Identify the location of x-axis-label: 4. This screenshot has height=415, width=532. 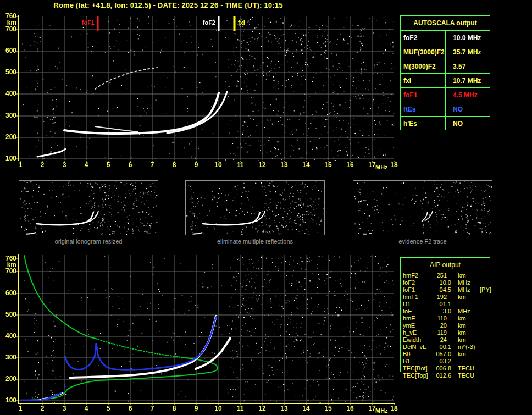
(87, 408).